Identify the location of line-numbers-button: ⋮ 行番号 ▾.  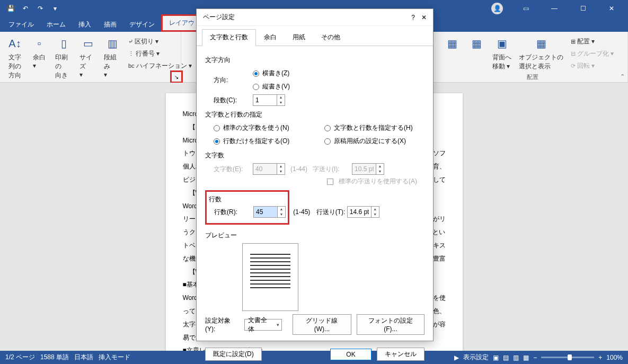
(160, 54).